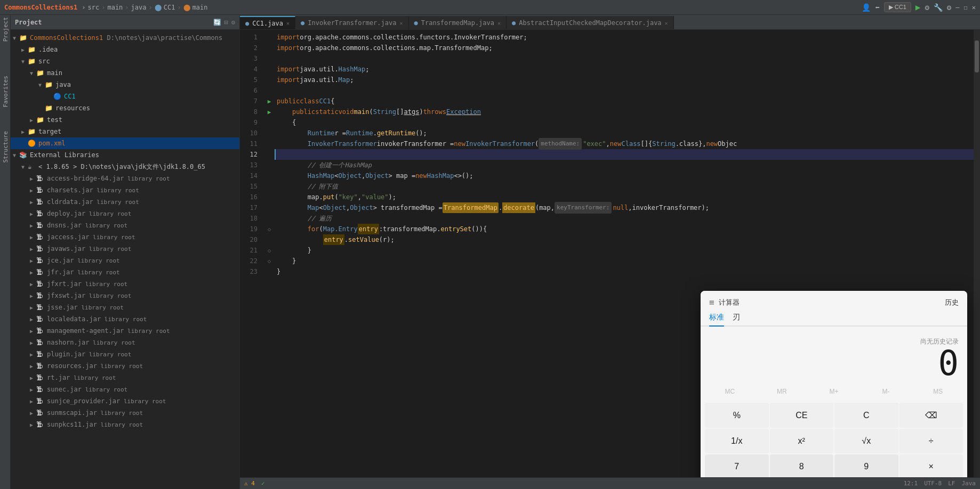 This screenshot has width=980, height=489. I want to click on calc-button: x², so click(802, 441).